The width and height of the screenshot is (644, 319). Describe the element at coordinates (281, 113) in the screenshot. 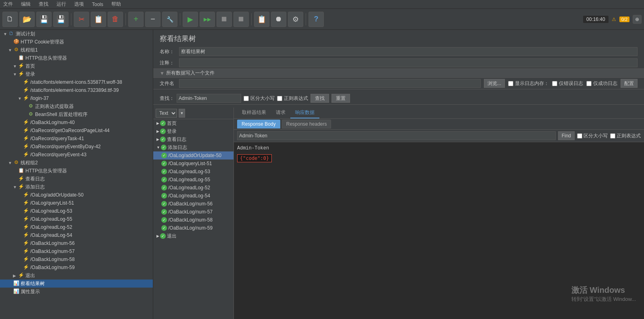

I see `tab-request: 请求` at that location.